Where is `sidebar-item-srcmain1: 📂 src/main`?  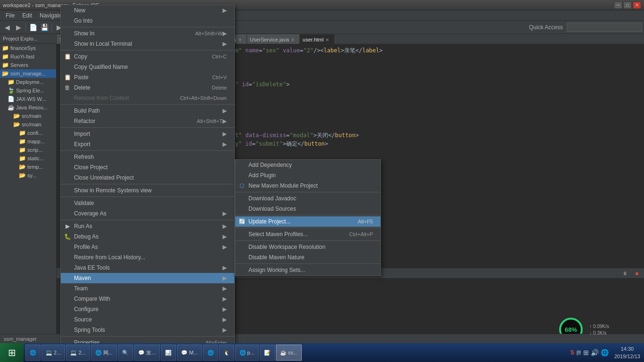 sidebar-item-srcmain1: 📂 src/main is located at coordinates (28, 116).